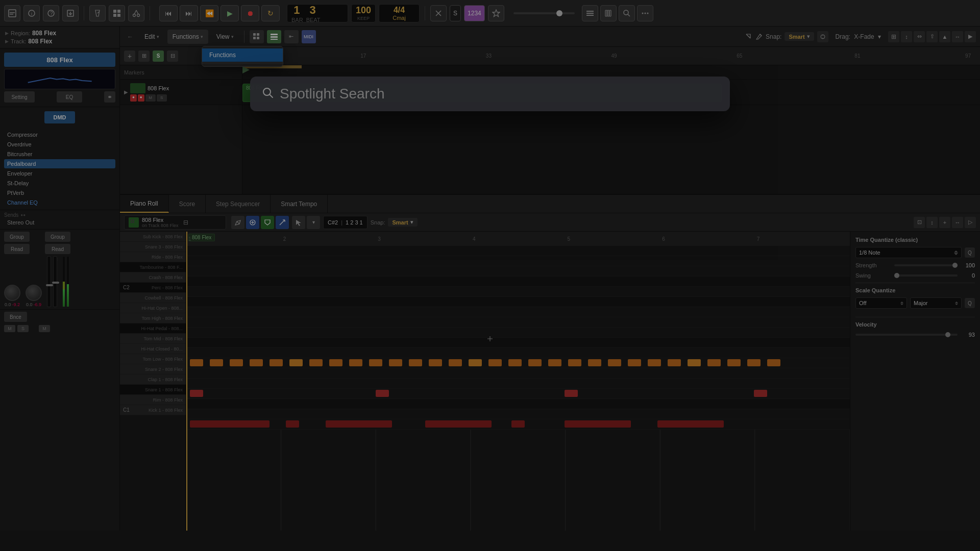  I want to click on spotlight-input-row, so click(490, 94).